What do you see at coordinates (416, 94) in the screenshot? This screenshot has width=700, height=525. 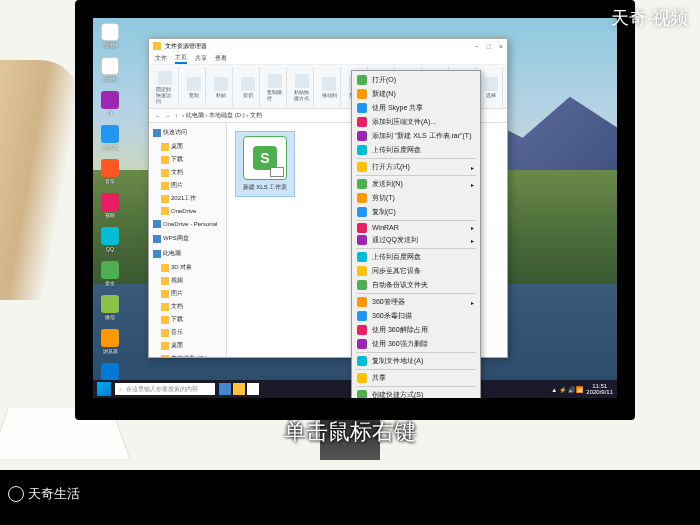 I see `context-menu-item: 新建(N)` at bounding box center [416, 94].